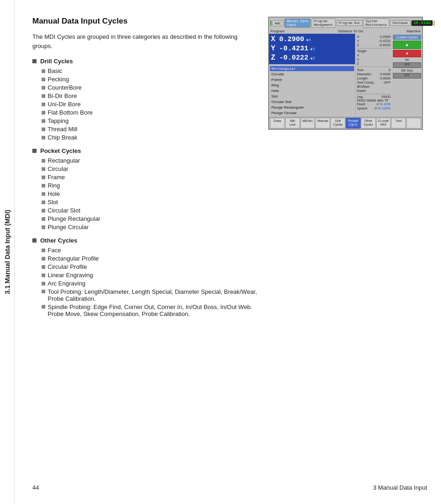 The width and height of the screenshot is (441, 504). Describe the element at coordinates (358, 41) in the screenshot. I see `cnc-mv-label: V` at that location.